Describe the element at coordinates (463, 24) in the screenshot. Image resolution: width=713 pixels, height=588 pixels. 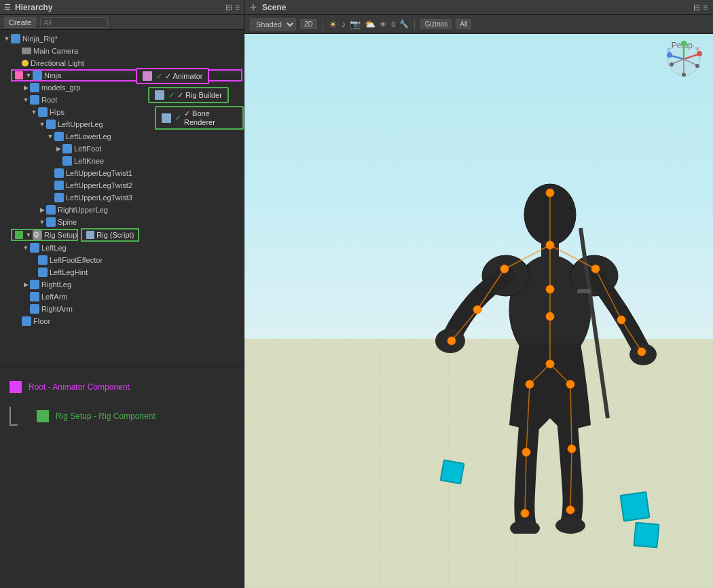
I see `all-button: All` at that location.